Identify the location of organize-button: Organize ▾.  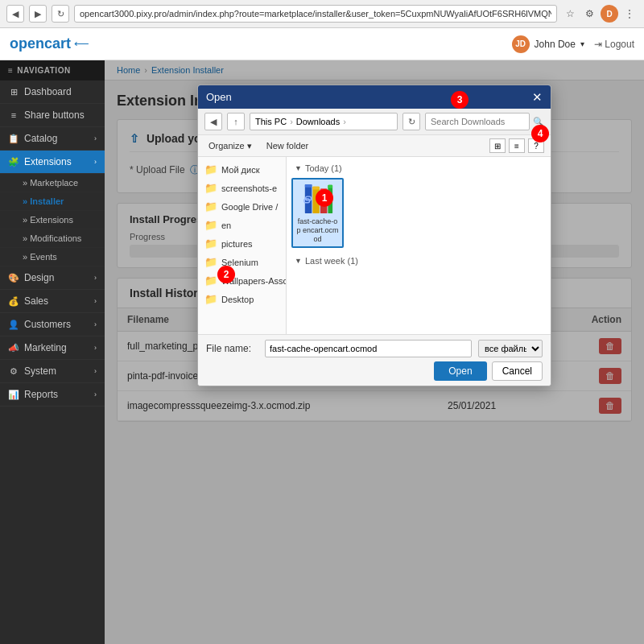
(230, 147).